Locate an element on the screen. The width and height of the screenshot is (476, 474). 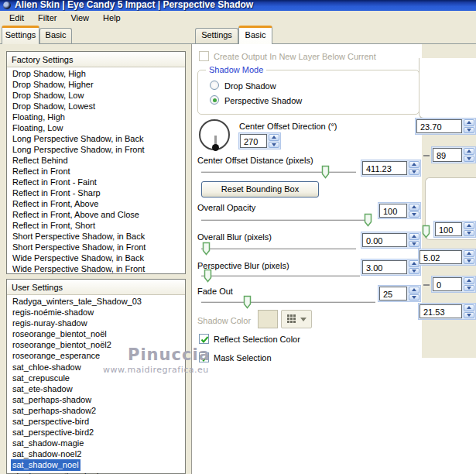
list-item: Drop Shadow, Higher is located at coordinates (96, 84).